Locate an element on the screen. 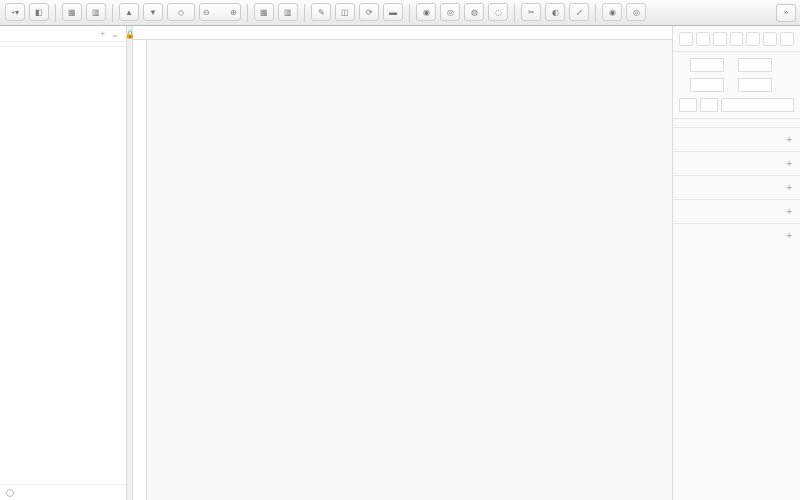 The width and height of the screenshot is (800, 500). ruler-horizontal is located at coordinates (402, 33).